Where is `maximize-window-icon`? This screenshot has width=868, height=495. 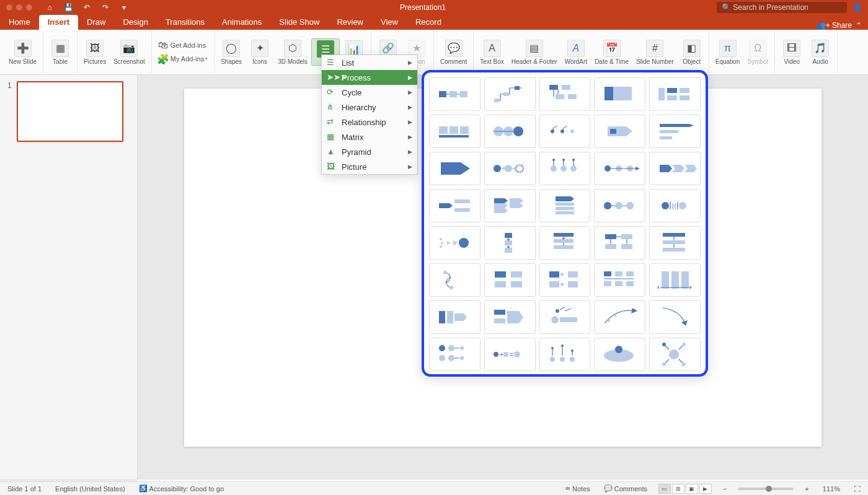
maximize-window-icon is located at coordinates (29, 7).